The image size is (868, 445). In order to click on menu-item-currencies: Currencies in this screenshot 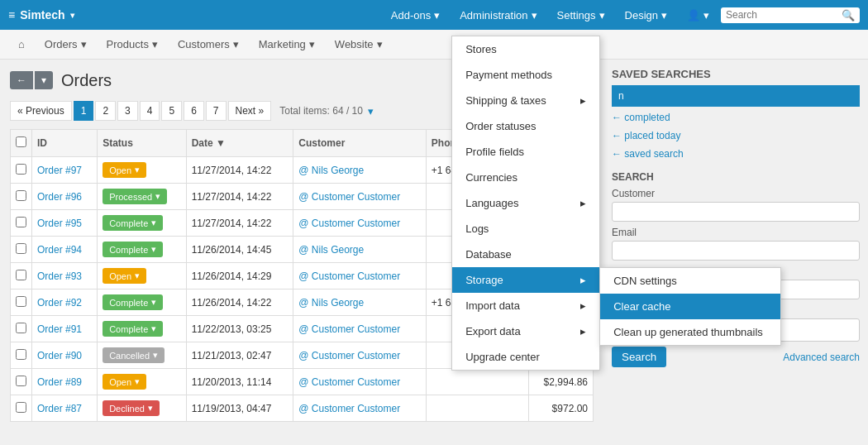, I will do `click(526, 177)`.